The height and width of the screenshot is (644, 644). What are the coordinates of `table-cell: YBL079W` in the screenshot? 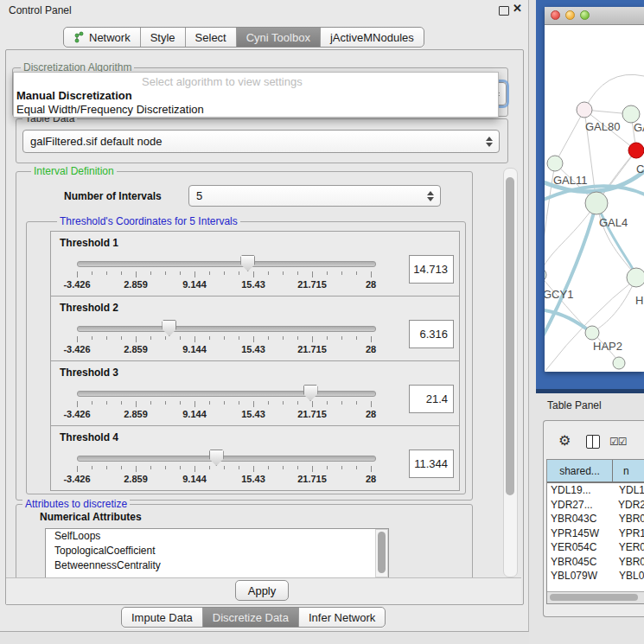 It's located at (583, 574).